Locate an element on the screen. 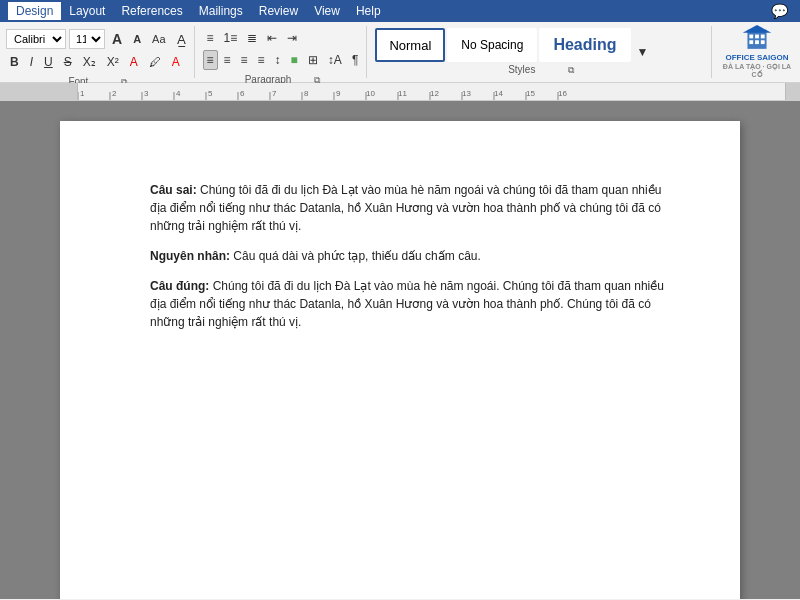 The width and height of the screenshot is (800, 600). ribbon: Calibri 11 A A Aa A̲ B I U S X₂ X² A 🖊 A is located at coordinates (400, 52).